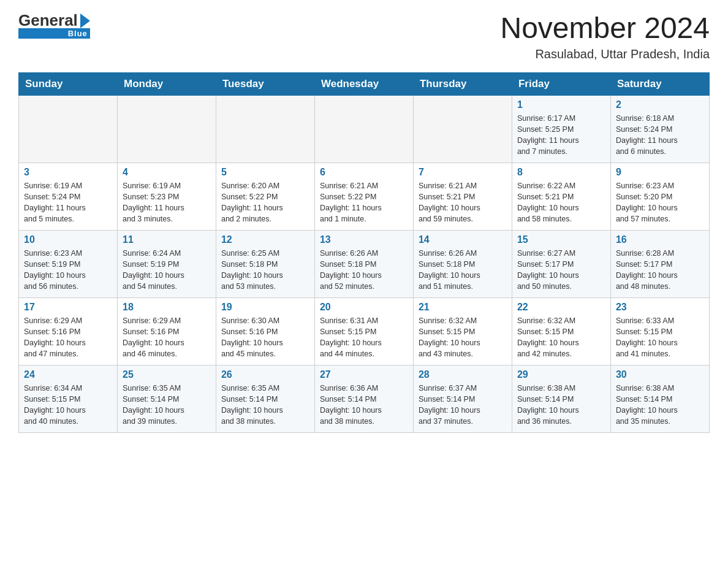  Describe the element at coordinates (364, 83) in the screenshot. I see `header-day-wednesday: Wednesday` at that location.